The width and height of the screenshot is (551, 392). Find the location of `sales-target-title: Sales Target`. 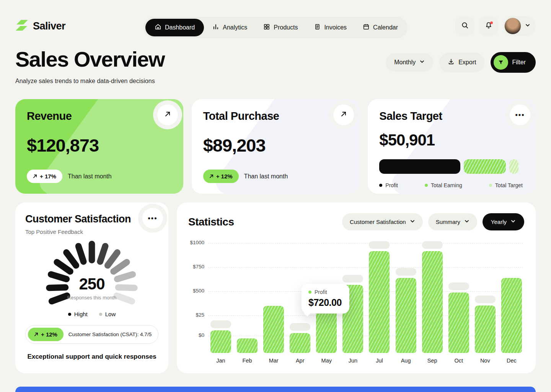

sales-target-title: Sales Target is located at coordinates (452, 116).